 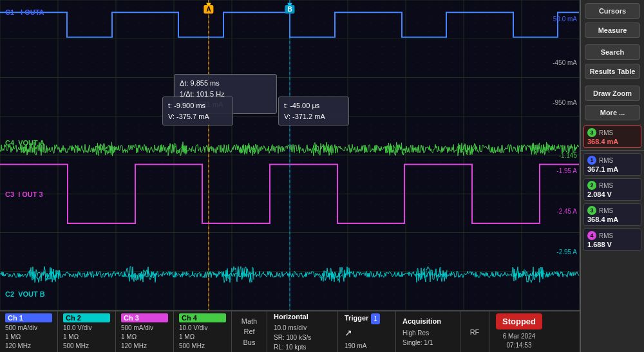 What do you see at coordinates (612, 133) in the screenshot?
I see `meas-highlight-header: 3 RMS` at bounding box center [612, 133].